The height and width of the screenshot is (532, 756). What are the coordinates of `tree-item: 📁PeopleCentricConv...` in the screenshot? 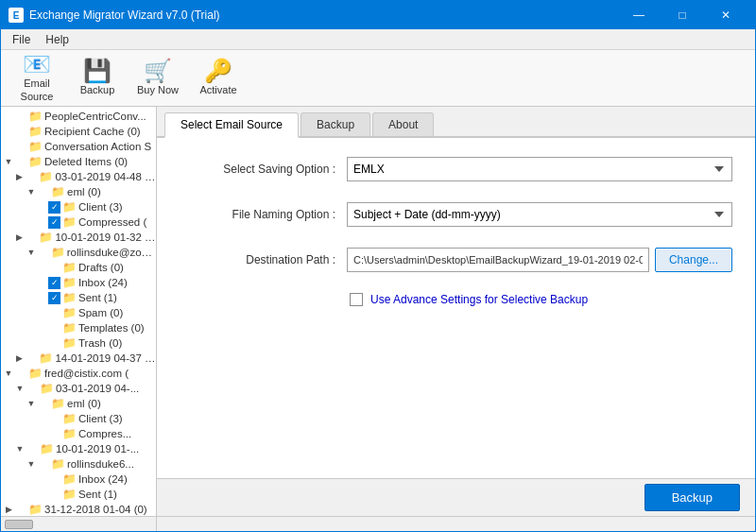 It's located at (78, 116).